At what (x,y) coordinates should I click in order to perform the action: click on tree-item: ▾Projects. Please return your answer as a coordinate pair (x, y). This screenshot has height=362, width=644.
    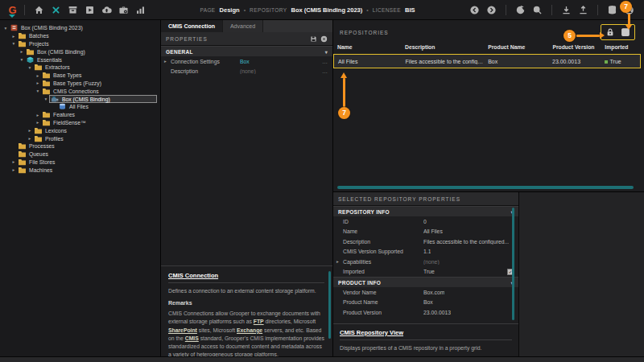
    Looking at the image, I should click on (80, 44).